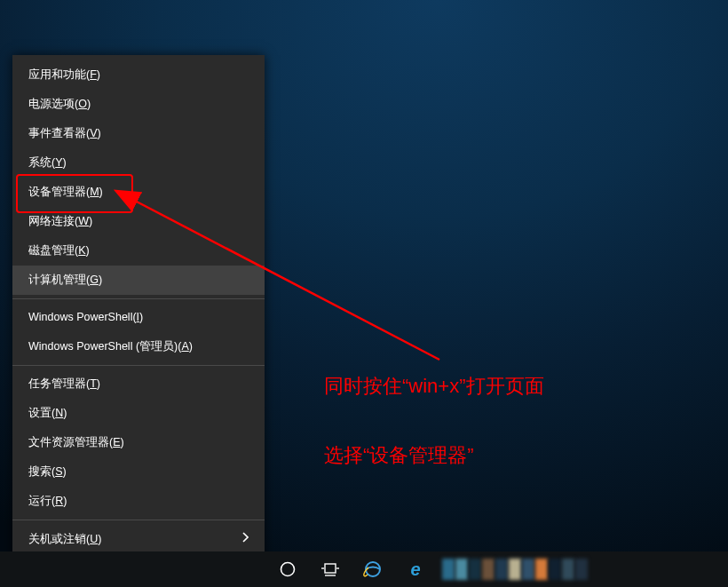 The image size is (728, 587). I want to click on menu-item-label: 任务管理器(T), so click(64, 384).